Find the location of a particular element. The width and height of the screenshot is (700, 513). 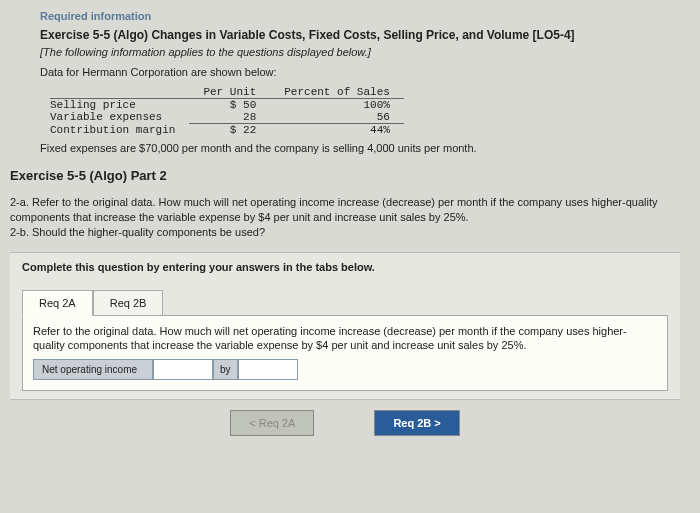

col-per-unit: Per Unit is located at coordinates (230, 92).